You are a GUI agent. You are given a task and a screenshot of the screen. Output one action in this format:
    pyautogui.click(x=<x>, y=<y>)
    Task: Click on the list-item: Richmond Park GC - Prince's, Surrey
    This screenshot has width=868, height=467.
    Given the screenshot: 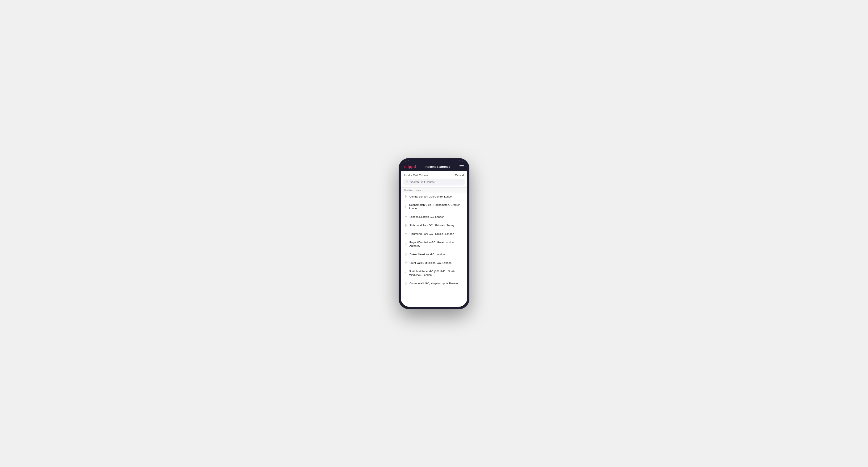 What is the action you would take?
    pyautogui.click(x=434, y=226)
    